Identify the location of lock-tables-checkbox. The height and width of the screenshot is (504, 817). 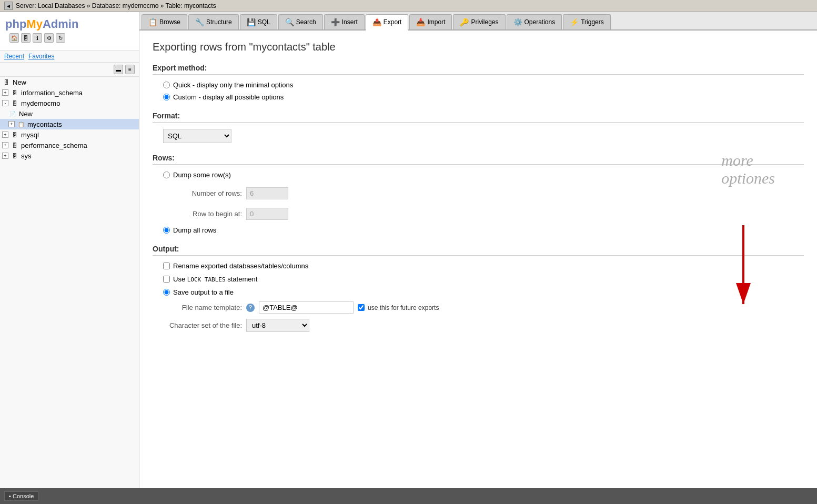
(166, 279).